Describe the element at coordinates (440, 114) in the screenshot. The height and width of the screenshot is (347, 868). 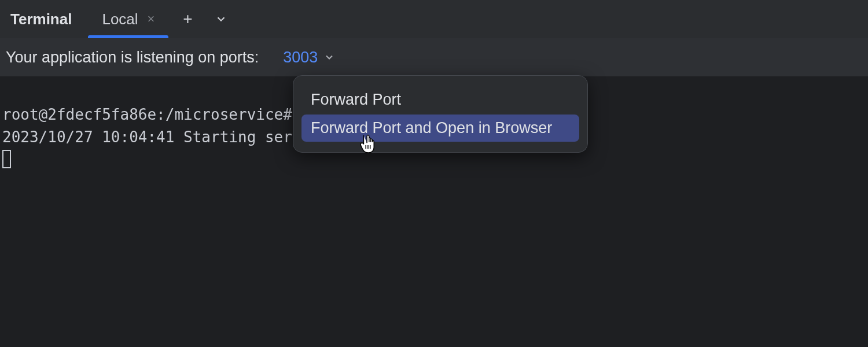
I see `port-context-menu: Forward Port Forward Port and Open in Br…` at that location.